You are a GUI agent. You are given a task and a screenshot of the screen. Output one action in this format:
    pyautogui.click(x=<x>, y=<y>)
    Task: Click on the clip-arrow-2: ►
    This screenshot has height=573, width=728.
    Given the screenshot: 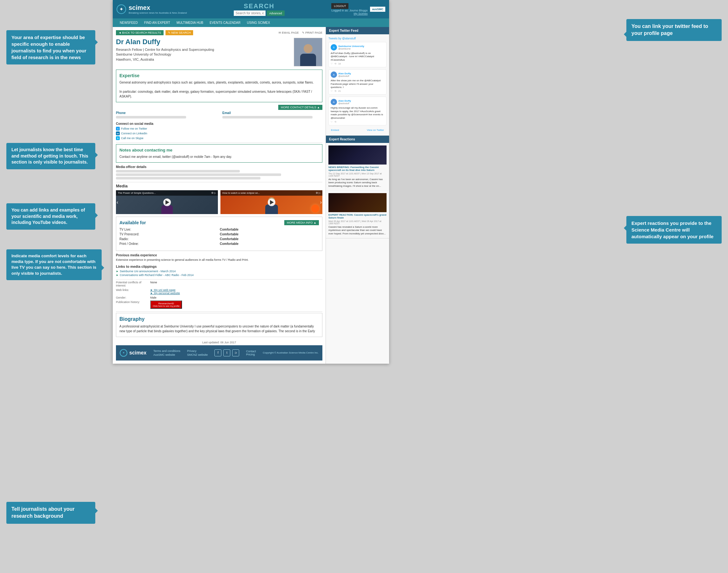 What is the action you would take?
    pyautogui.click(x=117, y=275)
    